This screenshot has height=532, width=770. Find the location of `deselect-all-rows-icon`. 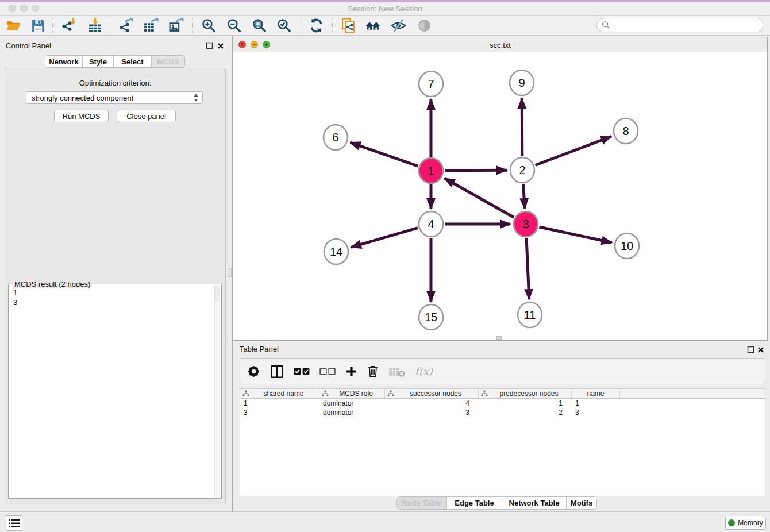

deselect-all-rows-icon is located at coordinates (328, 372).